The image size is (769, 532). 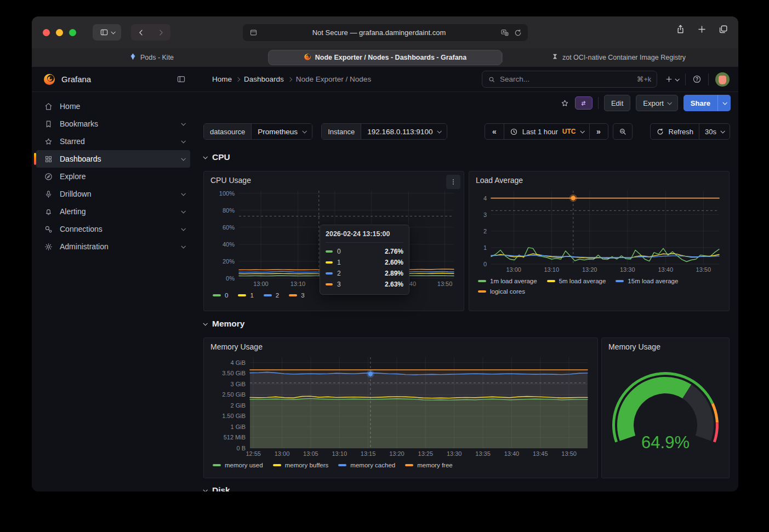 What do you see at coordinates (665, 408) in the screenshot?
I see `panel-memory-gauge: Memory Usage 64.9%` at bounding box center [665, 408].